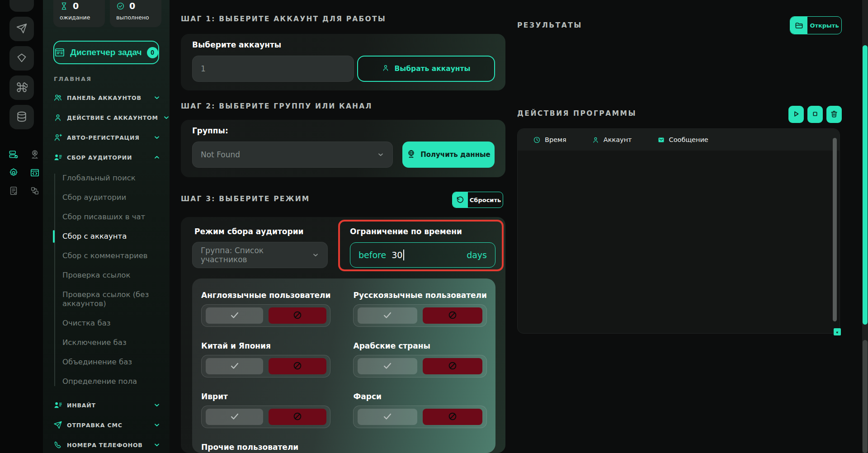  Describe the element at coordinates (796, 115) in the screenshot. I see `play-icon` at that location.